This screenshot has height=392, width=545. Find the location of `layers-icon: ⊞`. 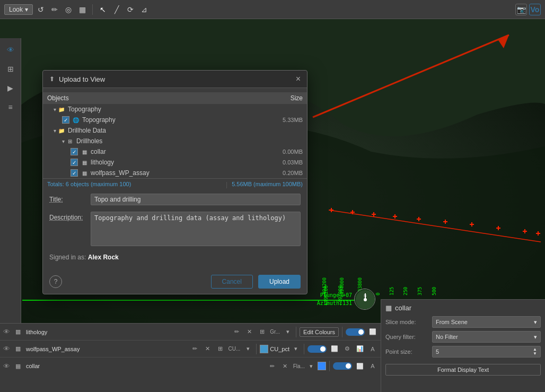

layers-icon: ⊞ is located at coordinates (11, 69).